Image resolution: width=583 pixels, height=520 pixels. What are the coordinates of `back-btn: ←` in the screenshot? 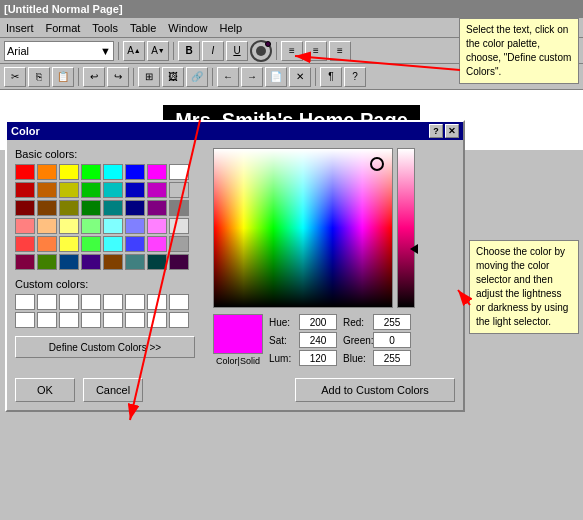 It's located at (228, 77).